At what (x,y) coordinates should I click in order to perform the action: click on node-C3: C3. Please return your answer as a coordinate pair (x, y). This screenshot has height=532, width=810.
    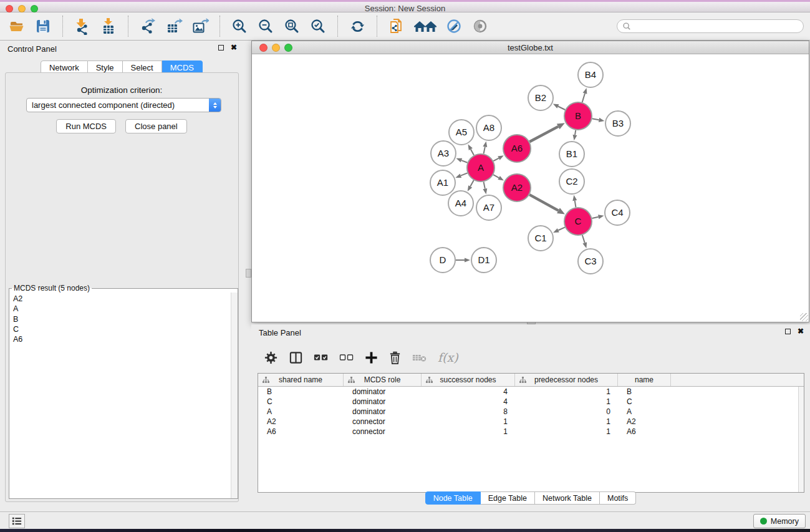
    Looking at the image, I should click on (591, 261).